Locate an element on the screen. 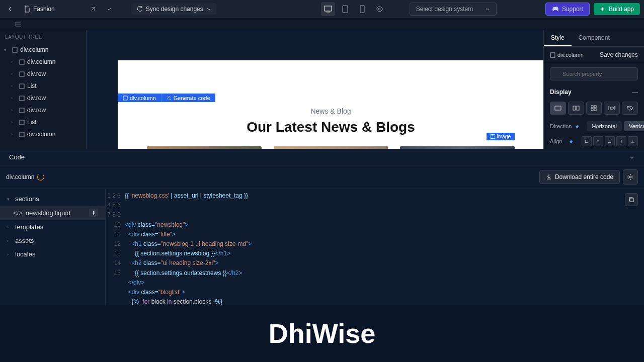 The width and height of the screenshot is (644, 362). code-crumb-label: div.column is located at coordinates (20, 177).